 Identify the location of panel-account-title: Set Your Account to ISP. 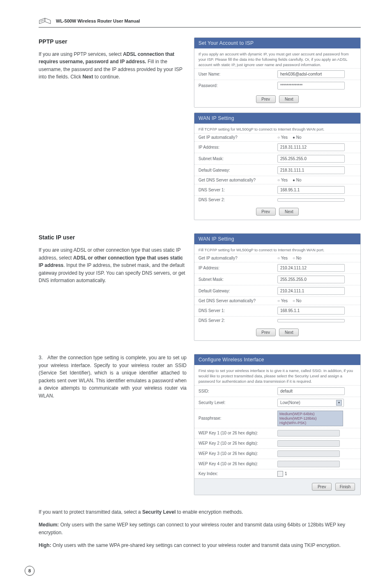
(277, 43).